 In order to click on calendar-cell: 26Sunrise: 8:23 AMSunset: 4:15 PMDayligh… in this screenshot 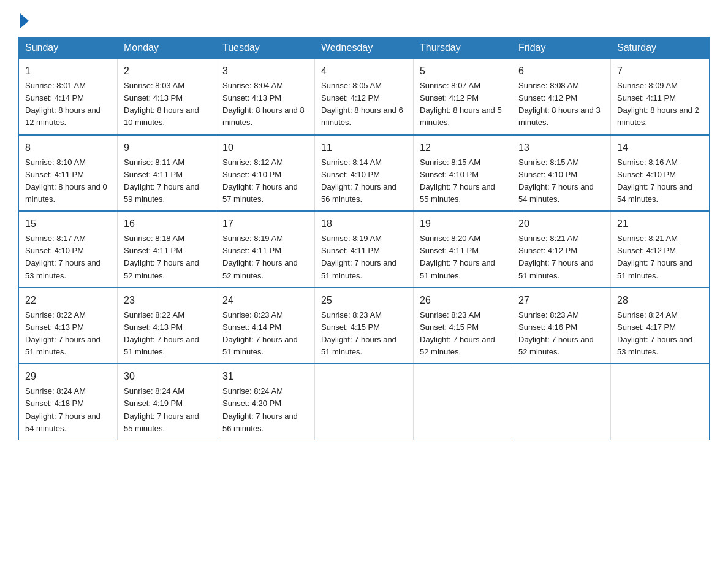, I will do `click(463, 326)`.